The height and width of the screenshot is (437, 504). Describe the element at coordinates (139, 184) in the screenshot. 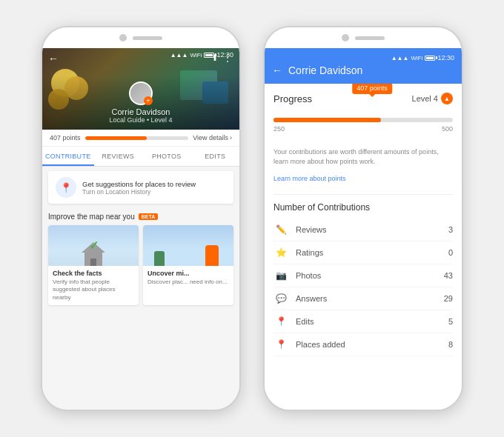

I see `suggestion-text: Get suggestions for places to review` at that location.